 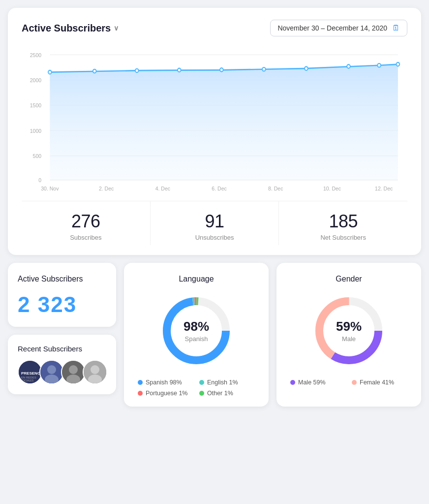 I want to click on legend-english: English 1%, so click(x=227, y=382).